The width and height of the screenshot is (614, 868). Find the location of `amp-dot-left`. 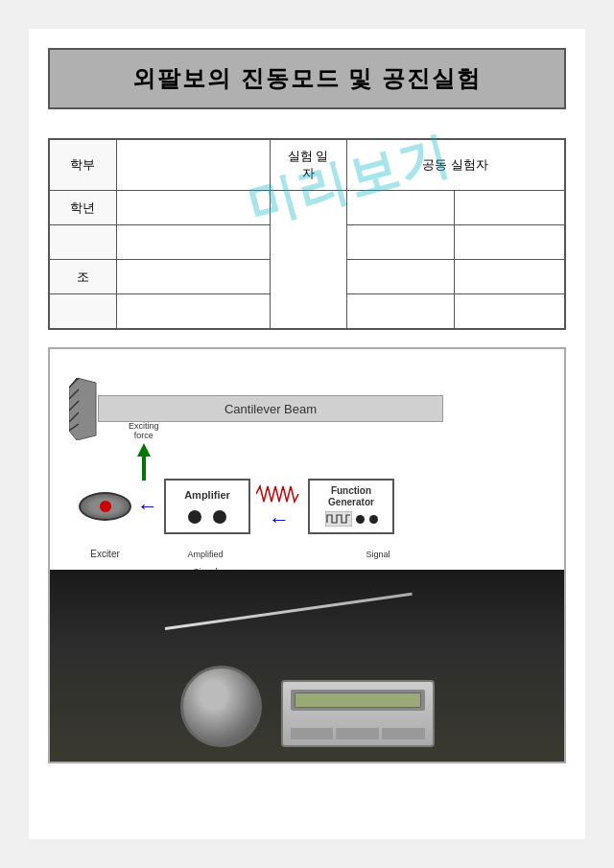

amp-dot-left is located at coordinates (195, 517).